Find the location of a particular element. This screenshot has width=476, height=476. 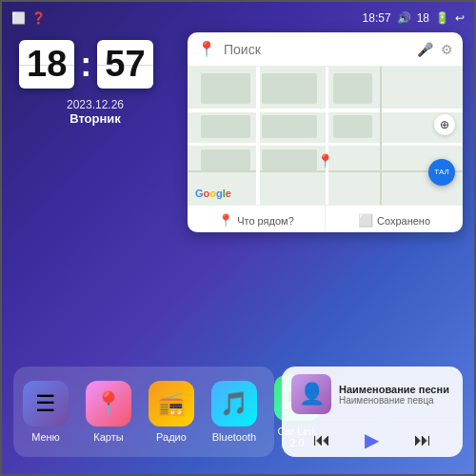

status-bar: ⬜ ❓ 18:57 🔊 18 🔋 ↩ is located at coordinates (238, 18).